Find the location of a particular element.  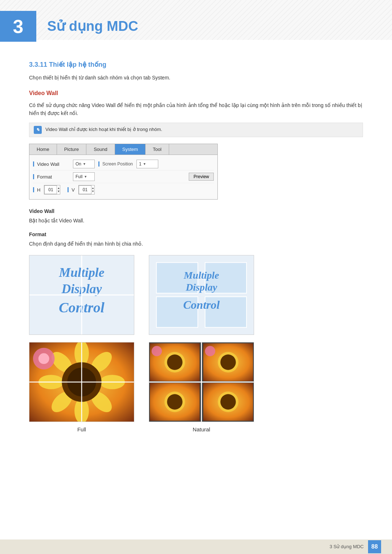

ui-mockup-panel: Home Picture Sound System Tool Video Wal… is located at coordinates (123, 172).